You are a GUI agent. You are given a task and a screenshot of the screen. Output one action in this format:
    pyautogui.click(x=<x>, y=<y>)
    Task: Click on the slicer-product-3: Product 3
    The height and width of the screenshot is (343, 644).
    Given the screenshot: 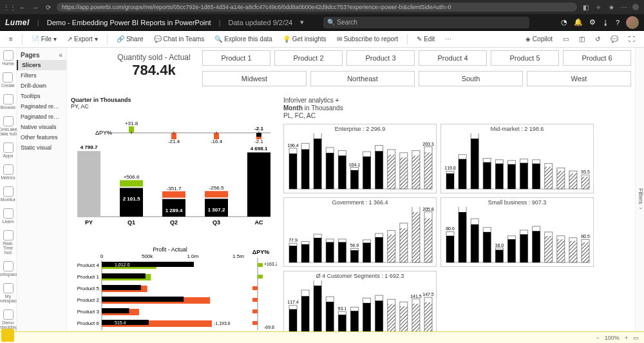 What is the action you would take?
    pyautogui.click(x=381, y=58)
    